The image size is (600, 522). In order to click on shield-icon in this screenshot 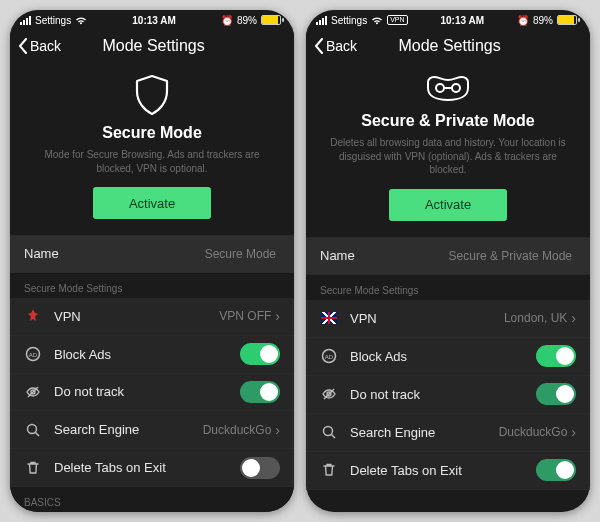, I will do `click(152, 95)`.